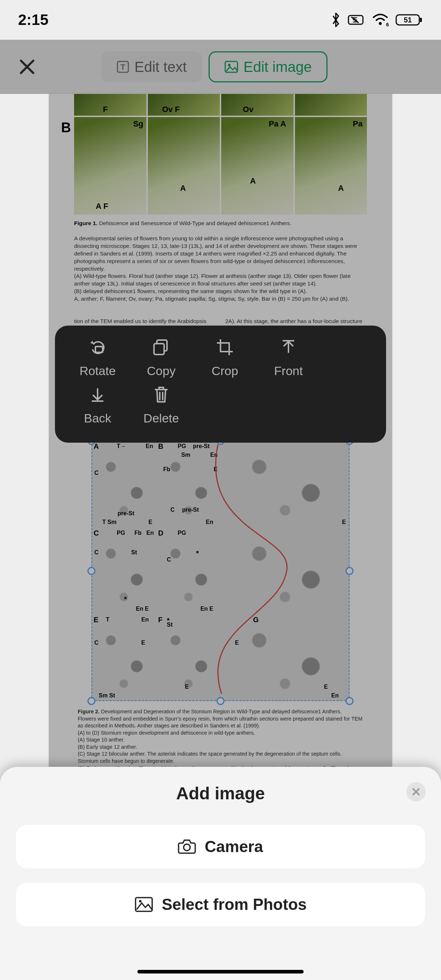  What do you see at coordinates (91, 701) in the screenshot?
I see `resize-handle-bl` at bounding box center [91, 701].